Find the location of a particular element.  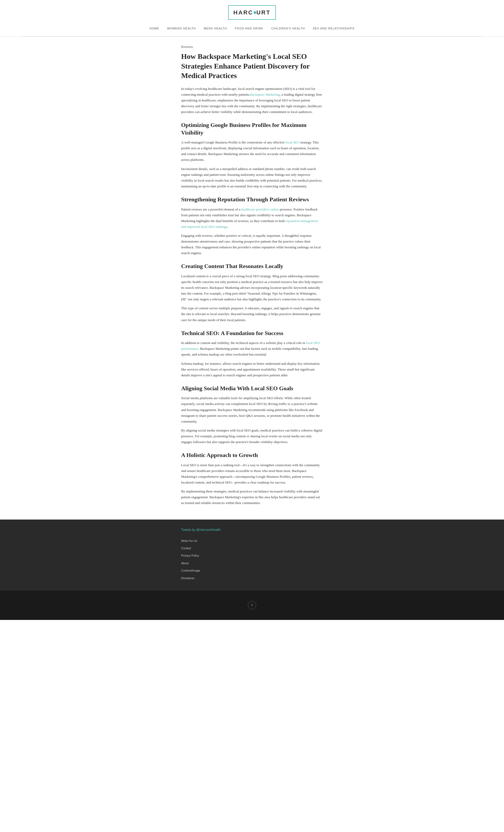

section-title-5: Aligning Social Media With Local SEO Goa… is located at coordinates (252, 388).